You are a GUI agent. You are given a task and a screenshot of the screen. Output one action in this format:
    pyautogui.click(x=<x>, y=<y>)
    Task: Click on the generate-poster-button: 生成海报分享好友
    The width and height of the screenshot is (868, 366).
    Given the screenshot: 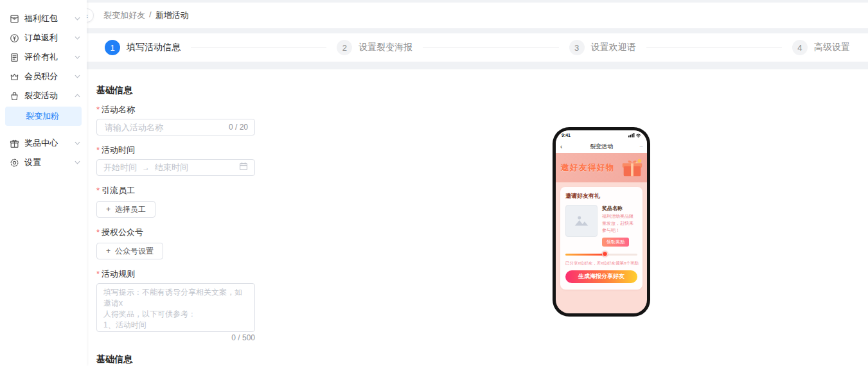 What is the action you would take?
    pyautogui.click(x=601, y=277)
    